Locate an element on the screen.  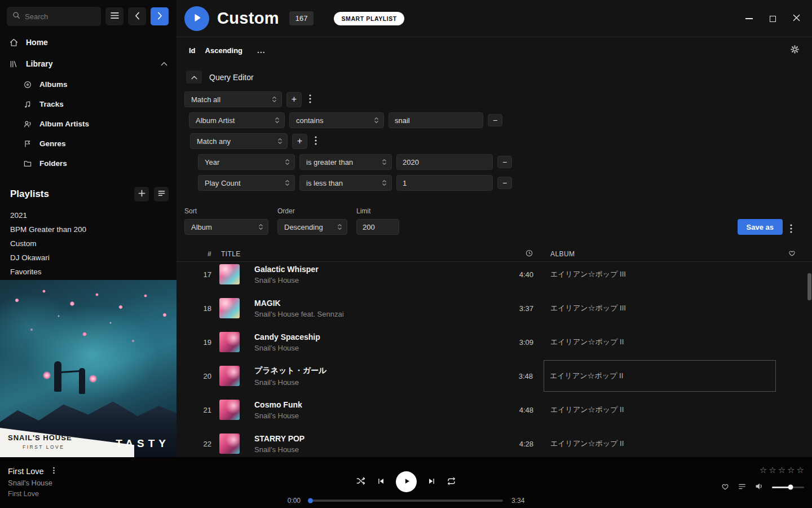
select-value: Match any is located at coordinates (214, 141).